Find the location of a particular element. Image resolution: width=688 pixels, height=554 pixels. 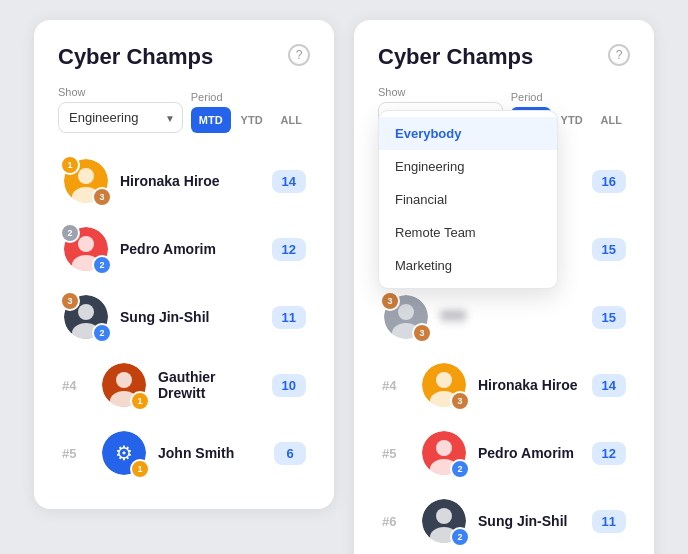

list-item: 22Pedro Amorim12 is located at coordinates (184, 249).